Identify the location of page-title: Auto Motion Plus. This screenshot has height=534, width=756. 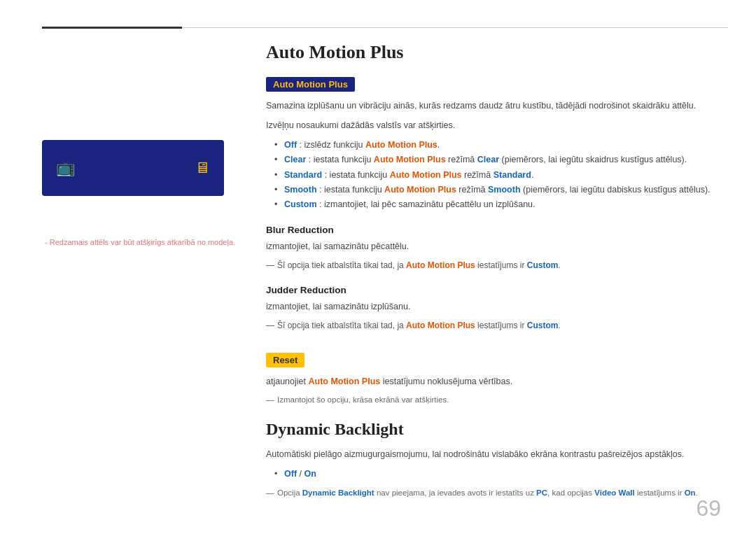
(493, 52).